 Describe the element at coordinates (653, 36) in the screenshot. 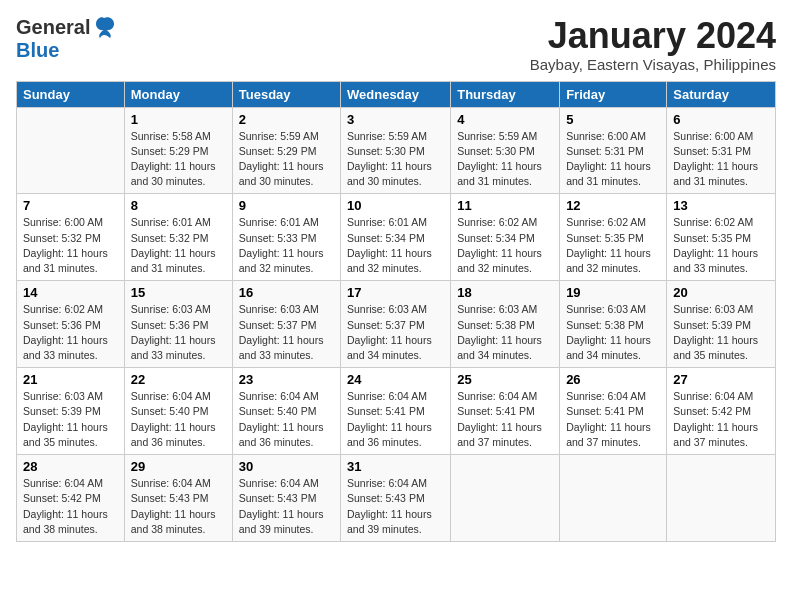

I see `month-title: January 2024` at that location.